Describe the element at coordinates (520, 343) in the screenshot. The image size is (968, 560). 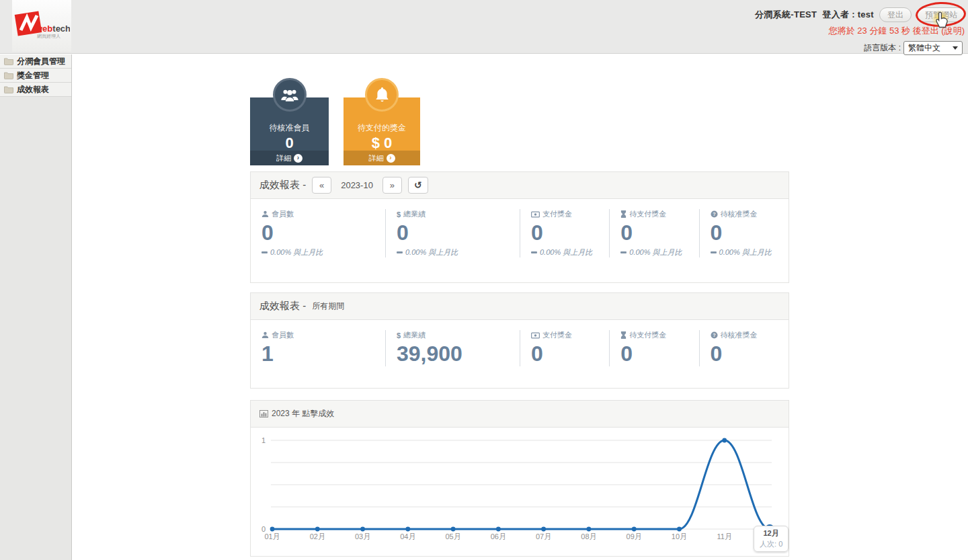
I see `alltime-stats-row: 會員數 1 $ 總業績 39,900 支付獎金 0 待支付獎金 0` at that location.